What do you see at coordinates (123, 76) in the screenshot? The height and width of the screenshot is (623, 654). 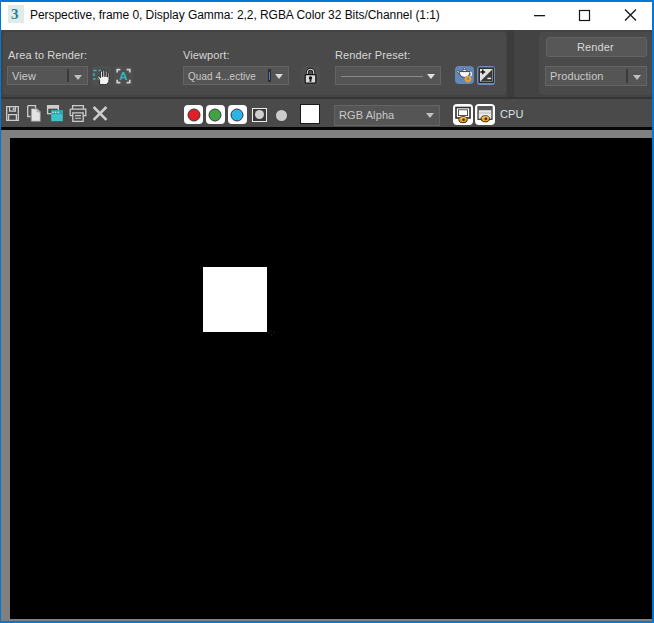 I see `svg-text: A` at bounding box center [123, 76].